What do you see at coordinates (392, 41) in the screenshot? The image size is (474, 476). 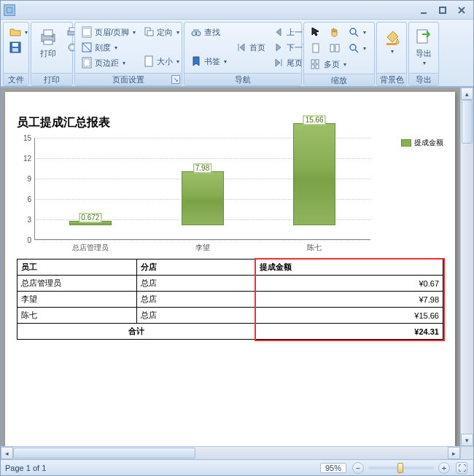 I see `bgcolor-button: ▾` at bounding box center [392, 41].